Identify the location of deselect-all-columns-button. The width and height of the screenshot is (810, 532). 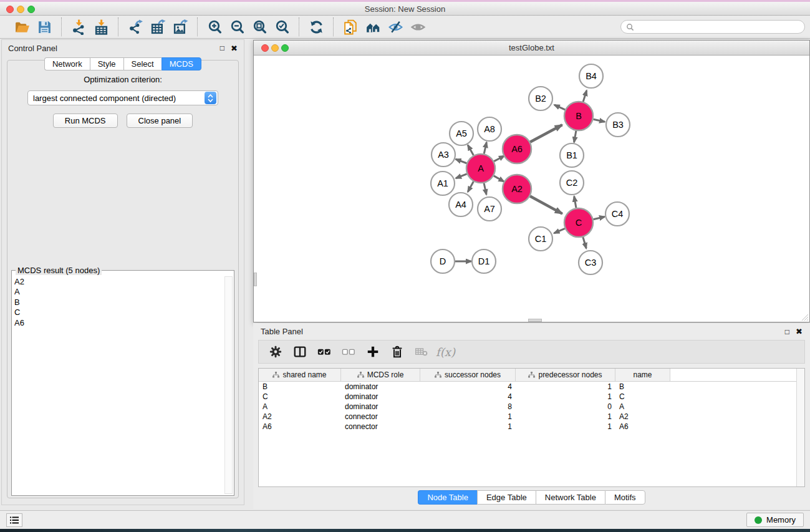
(348, 352).